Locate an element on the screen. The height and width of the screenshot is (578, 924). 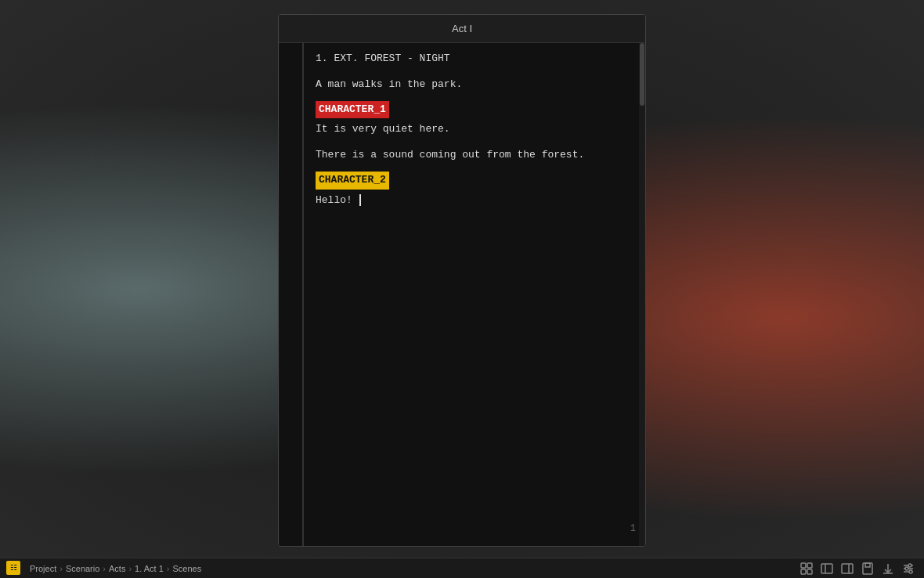
action-line-1: A man walks in the park. is located at coordinates (475, 85).